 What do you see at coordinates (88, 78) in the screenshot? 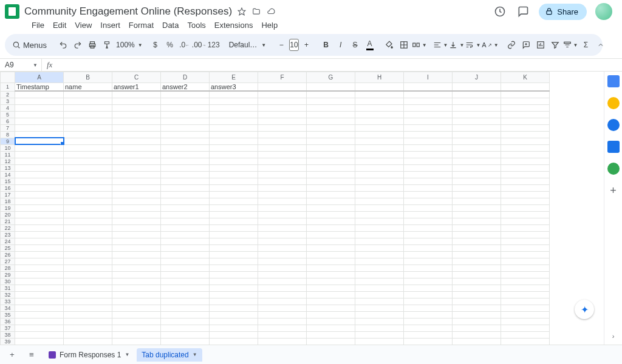
I see `column-header: B` at bounding box center [88, 78].